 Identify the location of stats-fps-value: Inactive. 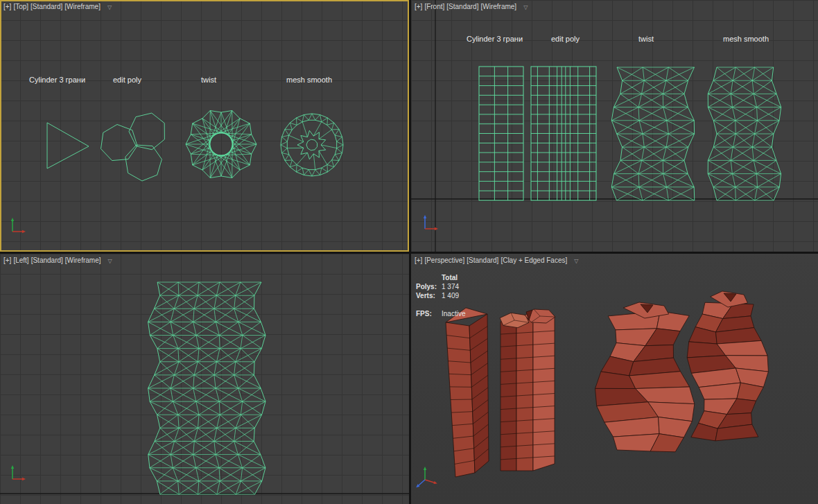
(453, 313).